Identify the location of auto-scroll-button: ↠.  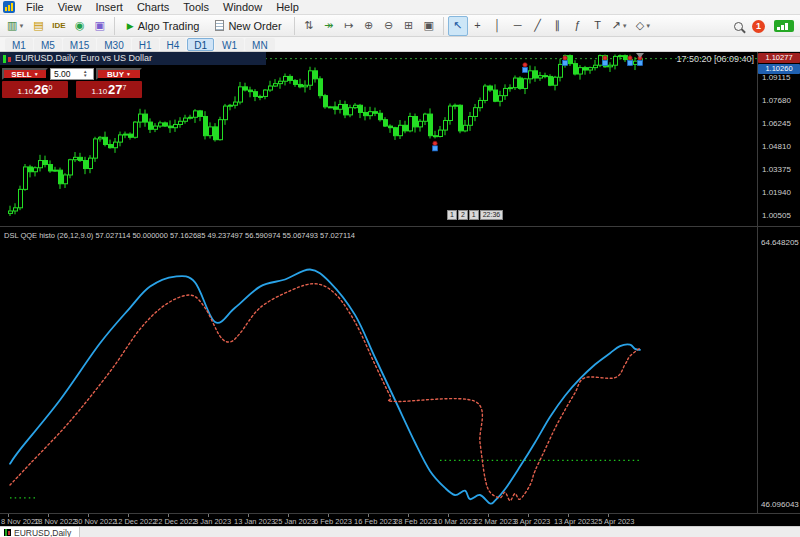
(329, 26).